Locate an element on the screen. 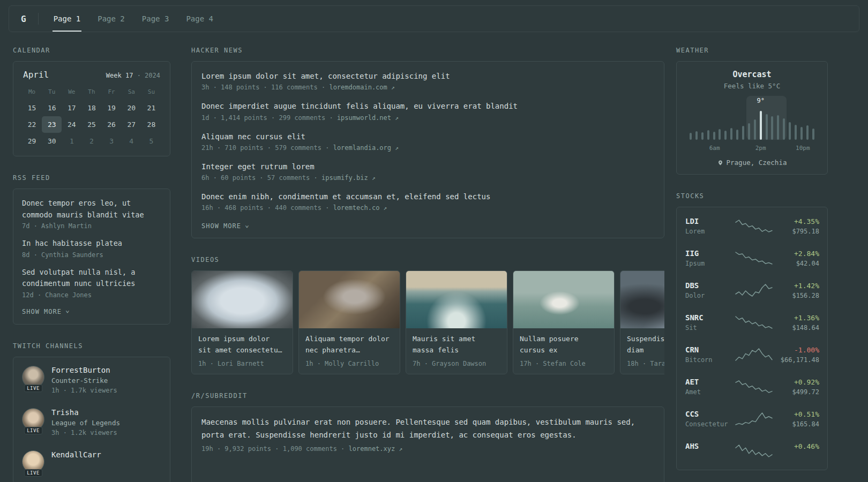 Image resolution: width=868 pixels, height=482 pixels. stocks-title: STOCKS is located at coordinates (752, 196).